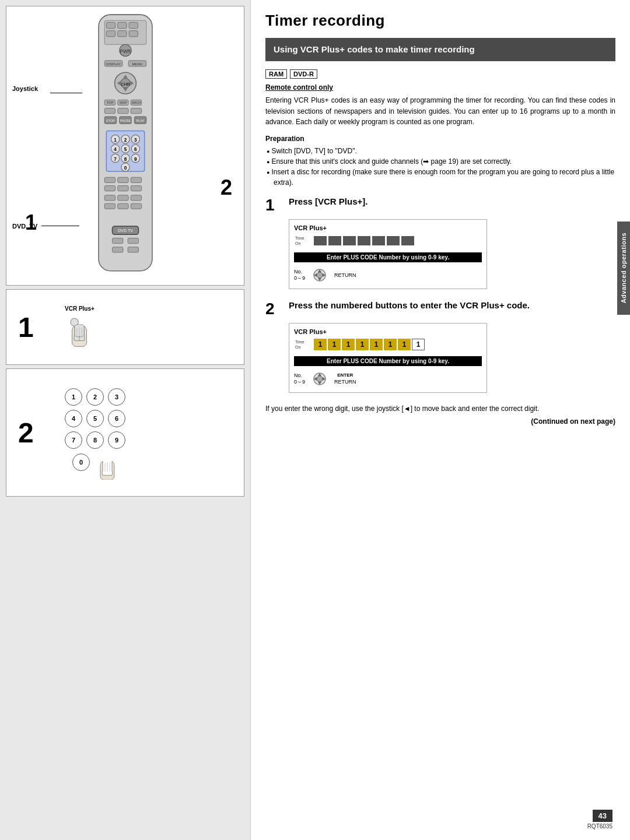  Describe the element at coordinates (362, 345) in the screenshot. I see `digit4: 1` at that location.